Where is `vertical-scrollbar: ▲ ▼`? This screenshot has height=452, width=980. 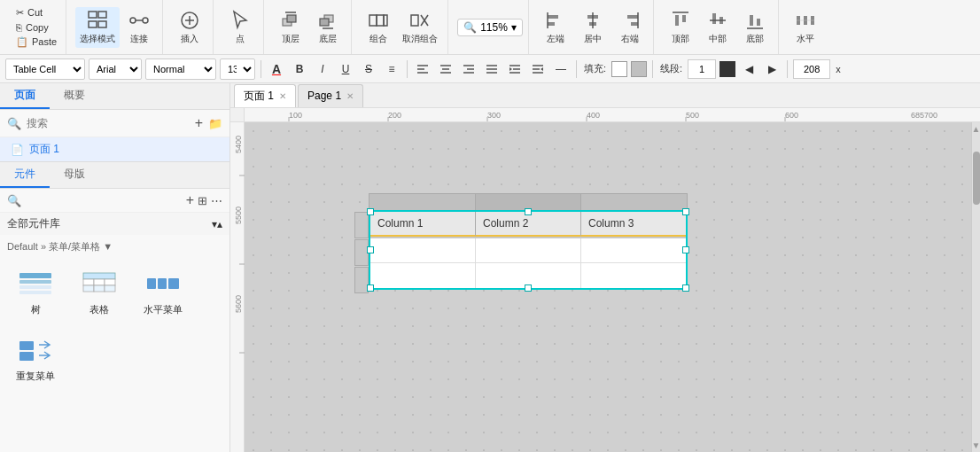
vertical-scrollbar: ▲ ▼ is located at coordinates (976, 287).